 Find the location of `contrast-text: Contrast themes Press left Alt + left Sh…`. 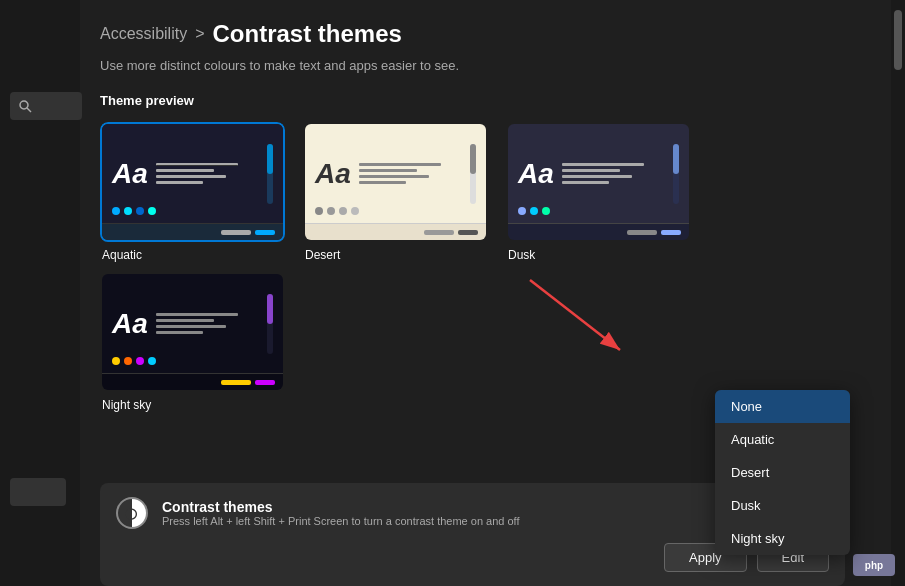

contrast-text: Contrast themes Press left Alt + left Sh… is located at coordinates (341, 513).